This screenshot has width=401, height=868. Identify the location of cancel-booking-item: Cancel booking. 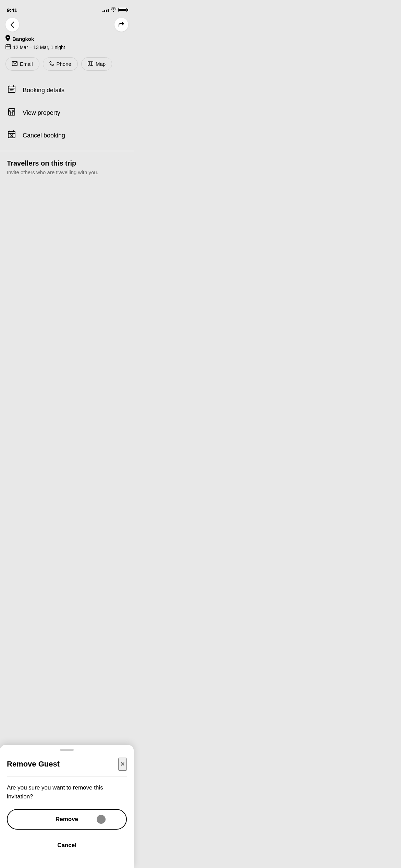
(67, 135).